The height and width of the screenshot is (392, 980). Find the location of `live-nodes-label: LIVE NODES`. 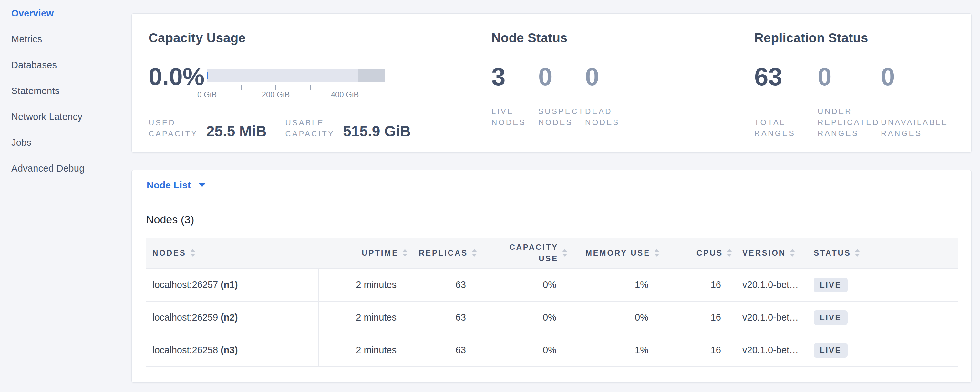

live-nodes-label: LIVE NODES is located at coordinates (515, 117).